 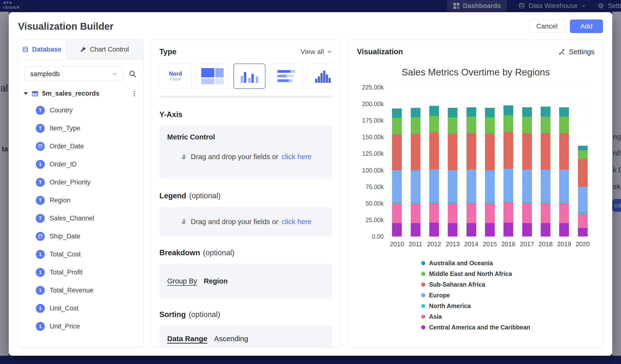 What do you see at coordinates (63, 164) in the screenshot?
I see `field-label: Order_ID` at bounding box center [63, 164].